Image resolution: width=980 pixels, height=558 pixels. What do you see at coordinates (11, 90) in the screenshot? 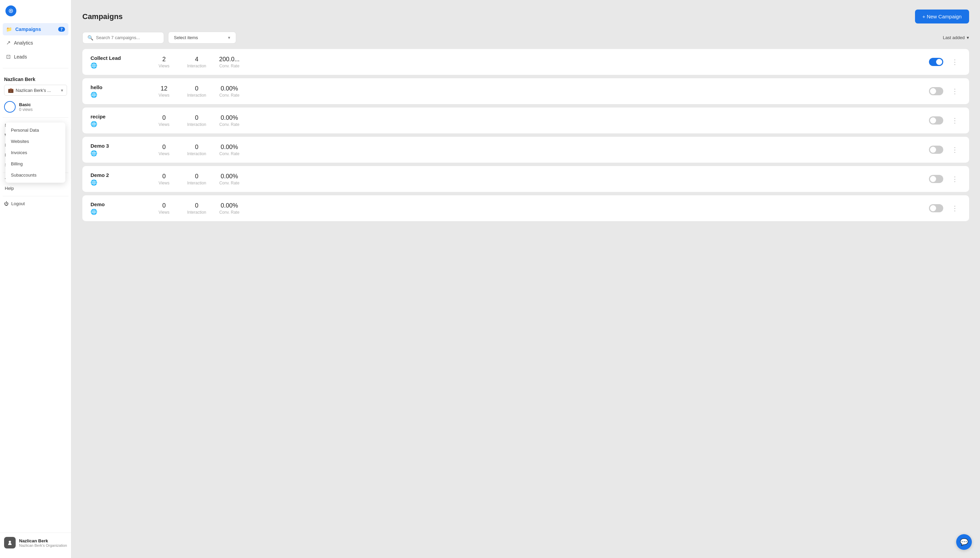
I see `briefcase-icon: 💼` at bounding box center [11, 90].